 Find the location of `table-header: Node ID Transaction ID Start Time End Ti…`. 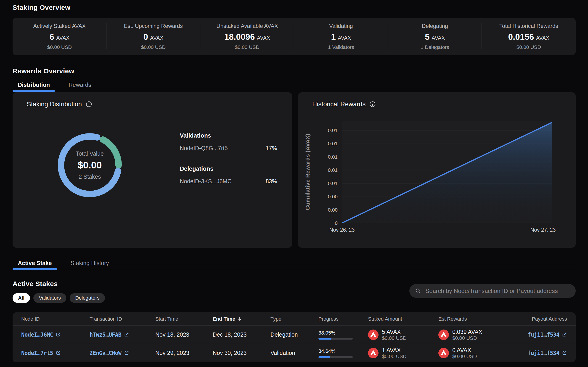

table-header: Node ID Transaction ID Start Time End Ti… is located at coordinates (294, 319).